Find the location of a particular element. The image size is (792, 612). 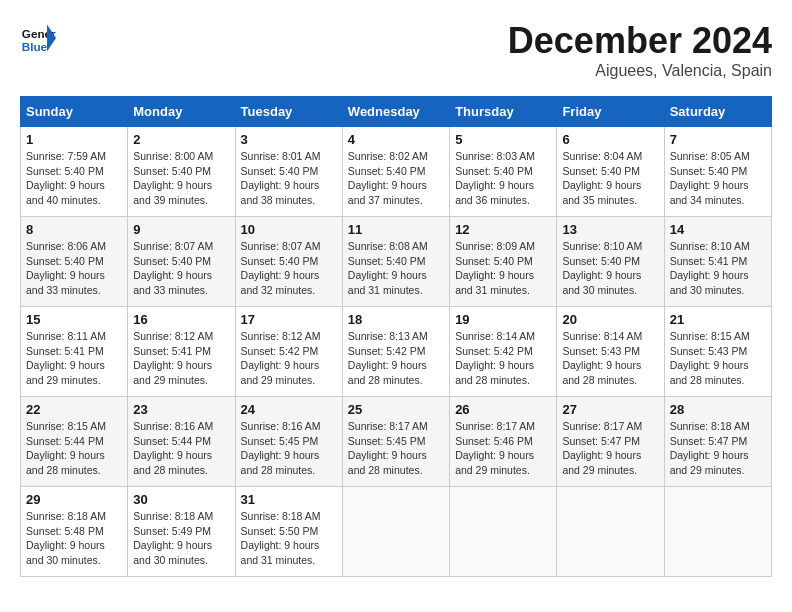

col-monday: Monday is located at coordinates (182, 112).